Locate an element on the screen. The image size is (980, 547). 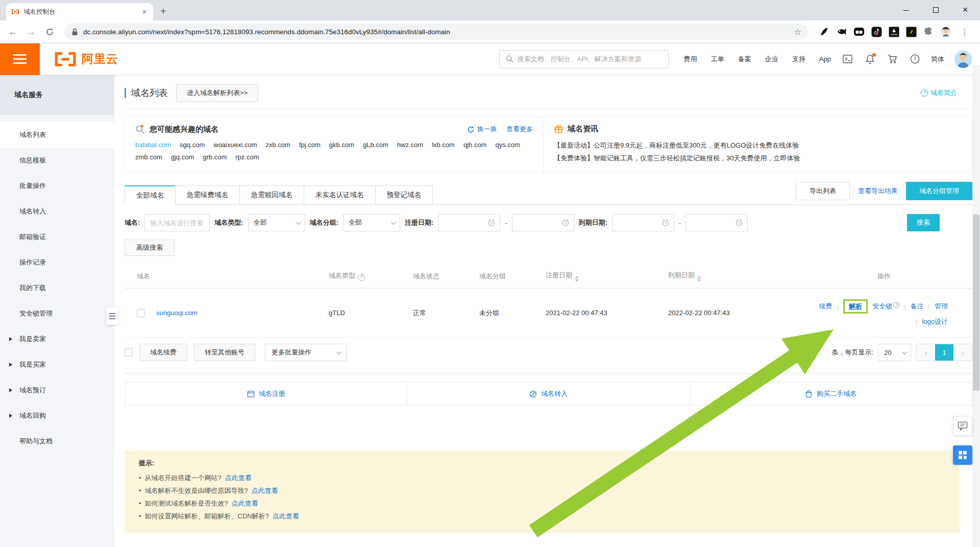
language-switch: 简体 is located at coordinates (938, 59).